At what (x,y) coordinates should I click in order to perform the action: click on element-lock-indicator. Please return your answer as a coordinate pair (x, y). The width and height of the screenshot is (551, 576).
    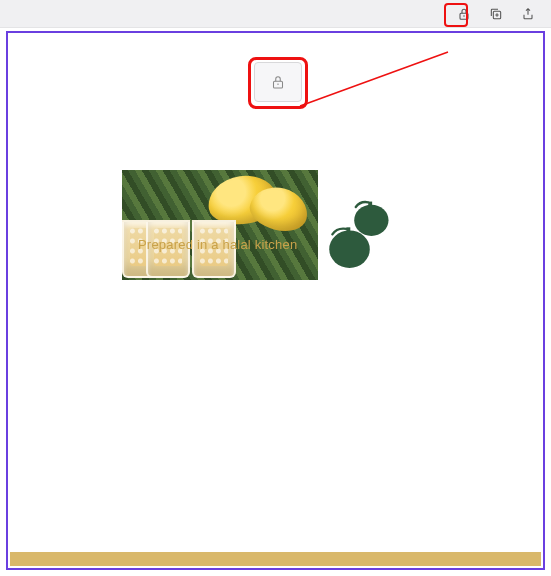
    Looking at the image, I should click on (278, 82).